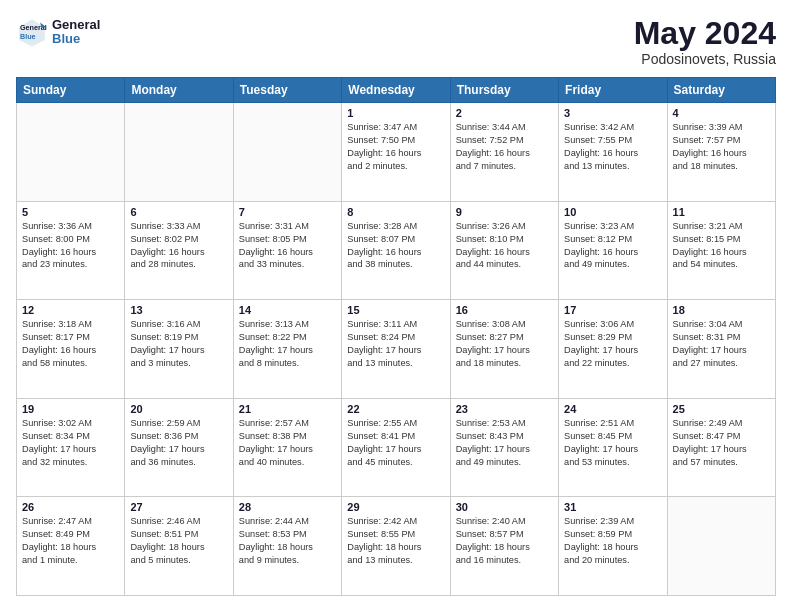 This screenshot has height=612, width=792. I want to click on calendar-cell: 8Sunrise: 3:28 AMSunset: 8:07 PMDaylight…, so click(396, 250).